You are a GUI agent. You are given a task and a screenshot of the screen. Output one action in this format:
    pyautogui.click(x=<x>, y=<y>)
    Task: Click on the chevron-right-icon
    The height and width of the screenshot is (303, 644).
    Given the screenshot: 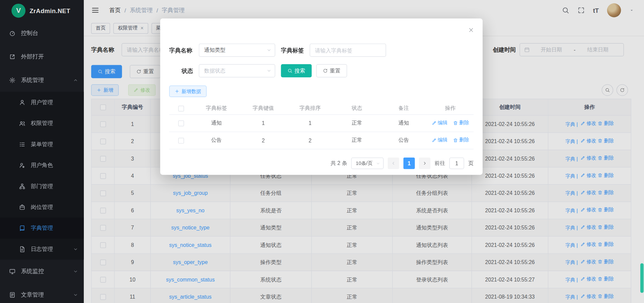 What is the action you would take?
    pyautogui.click(x=425, y=163)
    